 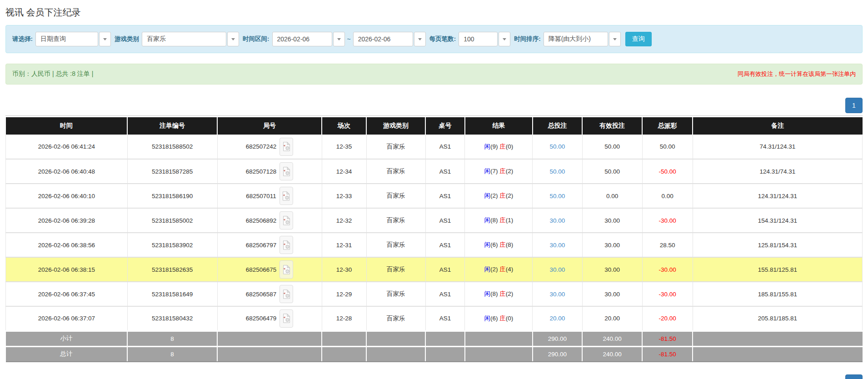 What do you see at coordinates (261, 294) in the screenshot?
I see `round-id-text: 682506587` at bounding box center [261, 294].